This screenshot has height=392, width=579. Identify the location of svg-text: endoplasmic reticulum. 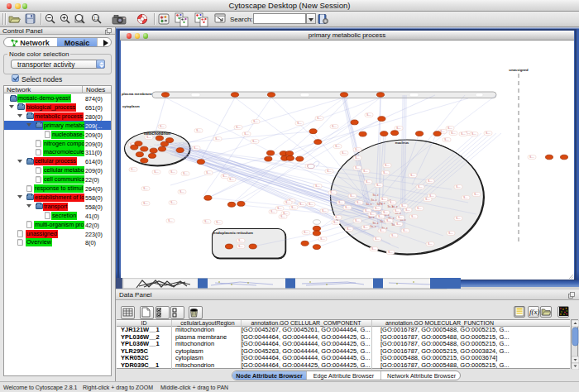
(233, 233).